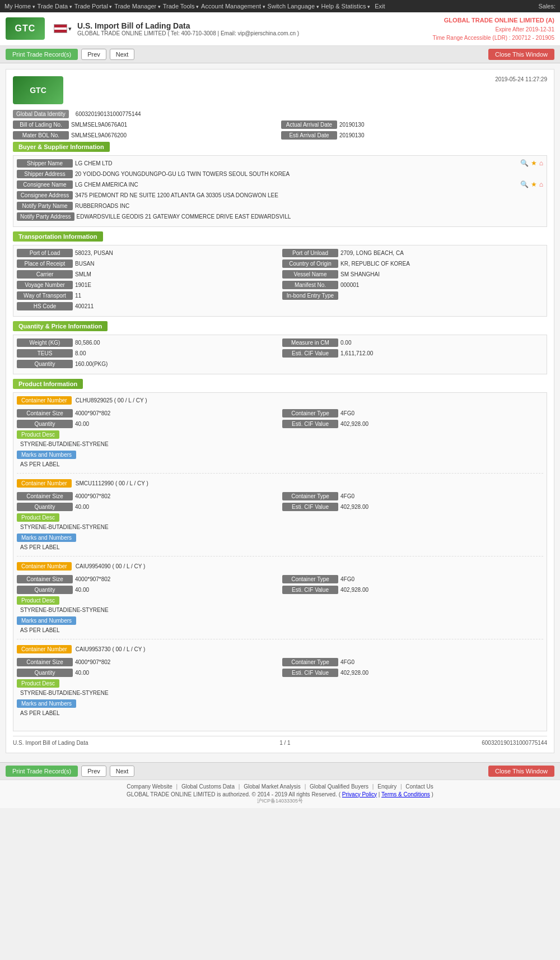 The height and width of the screenshot is (960, 560). Describe the element at coordinates (41, 54) in the screenshot. I see `print-button: Print Trade Record(s)` at that location.